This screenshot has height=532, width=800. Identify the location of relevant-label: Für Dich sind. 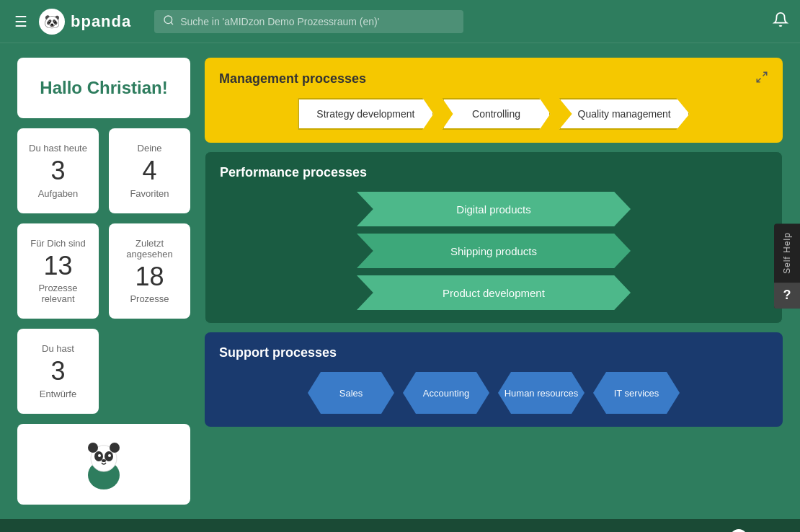
(58, 244).